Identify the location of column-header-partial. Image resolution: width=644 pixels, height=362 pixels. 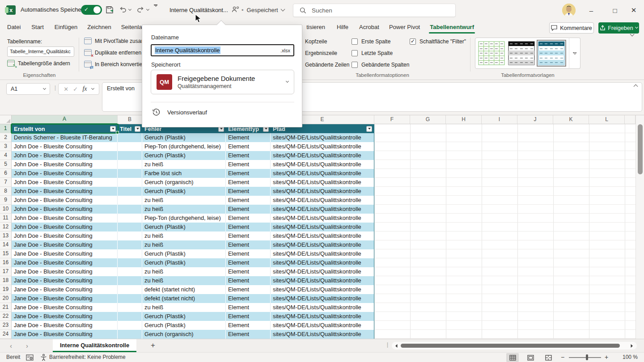
(630, 120).